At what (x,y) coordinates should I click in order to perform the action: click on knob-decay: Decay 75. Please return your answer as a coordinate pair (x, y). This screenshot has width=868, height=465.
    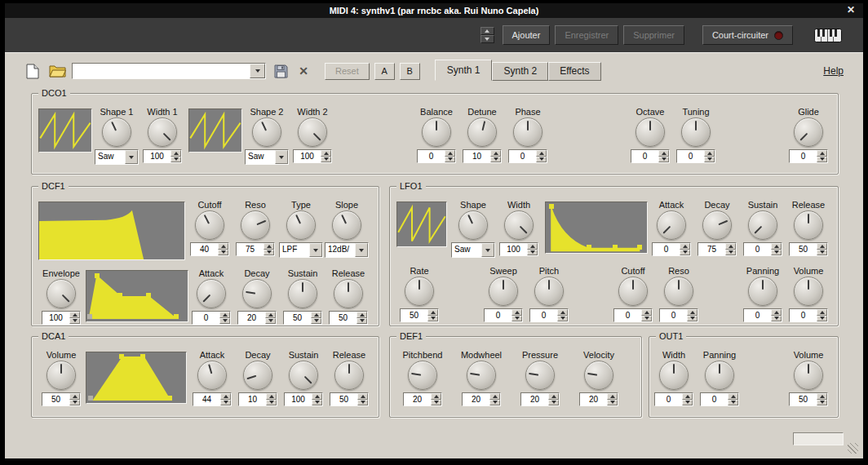
    Looking at the image, I should click on (717, 228).